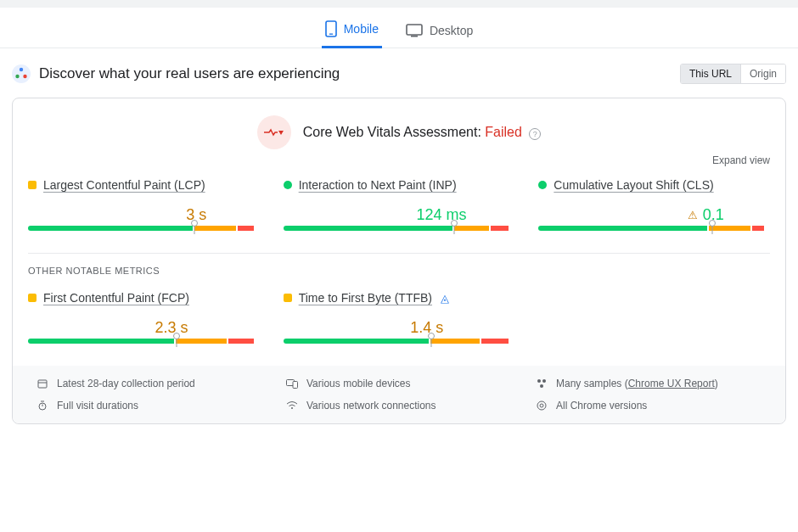 This screenshot has width=798, height=532. What do you see at coordinates (42, 384) in the screenshot?
I see `calendar-icon` at bounding box center [42, 384].